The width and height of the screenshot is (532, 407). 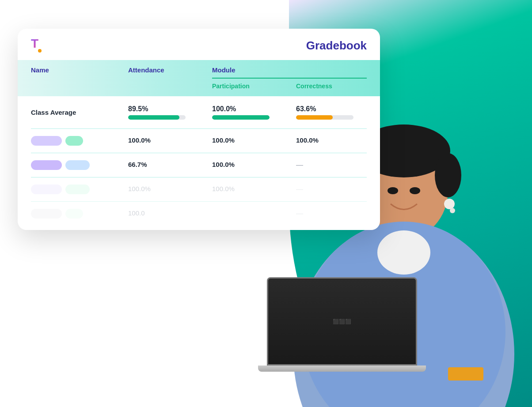 What do you see at coordinates (40, 70) in the screenshot?
I see `name-column-label: Name` at bounding box center [40, 70].